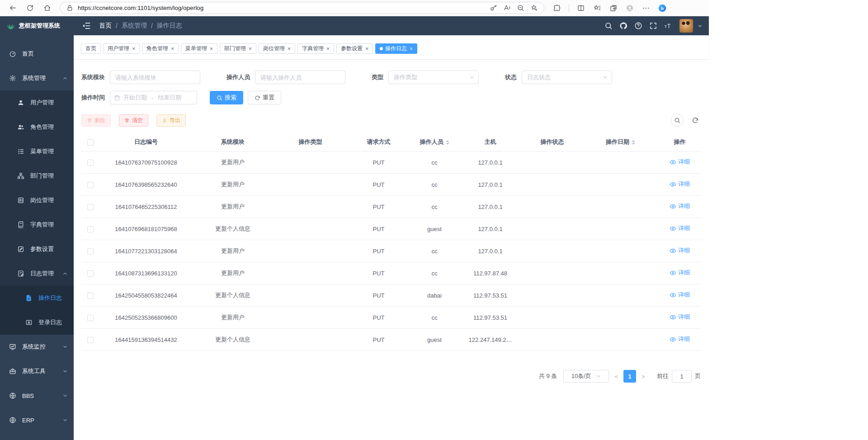  What do you see at coordinates (354, 49) in the screenshot?
I see `tab-param: 参数设置 ×` at bounding box center [354, 49].